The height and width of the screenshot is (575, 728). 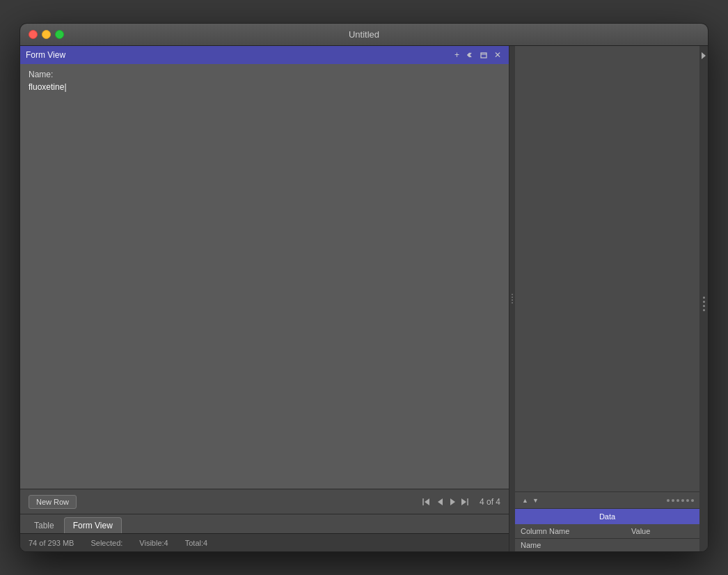 What do you see at coordinates (264, 87) in the screenshot?
I see `field-value: fluoxetine` at bounding box center [264, 87].